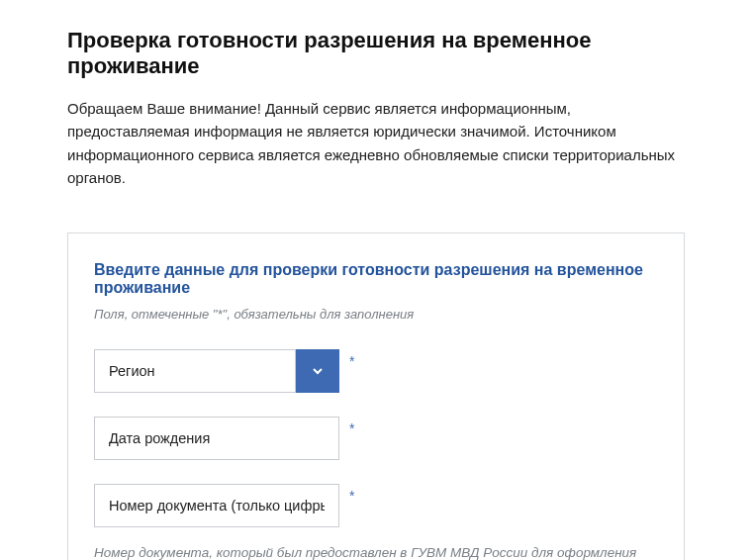 This screenshot has height=560, width=752. Describe the element at coordinates (376, 552) in the screenshot. I see `doc-hint: Номер документа, который был предоставле…` at that location.